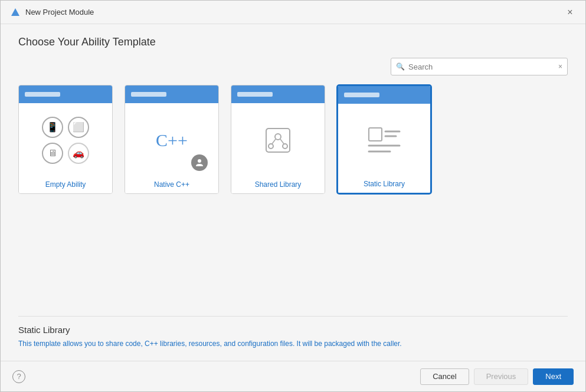 Image resolution: width=586 pixels, height=392 pixels. What do you see at coordinates (444, 377) in the screenshot?
I see `cancel-button: Cancel` at bounding box center [444, 377].